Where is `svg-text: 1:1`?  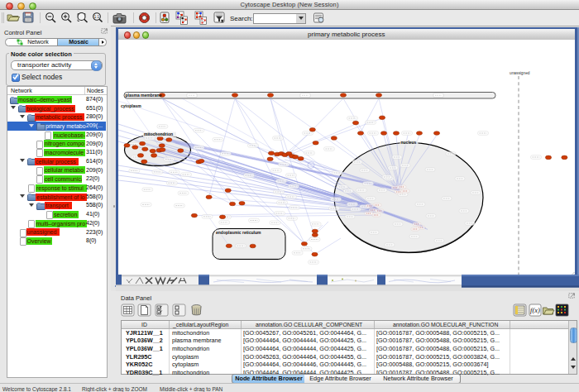 svg-text: 1:1 is located at coordinates (98, 17).